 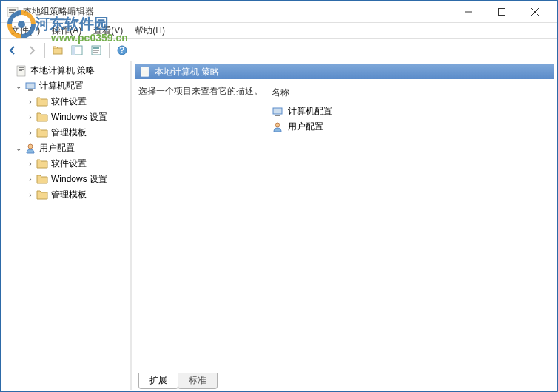 I want to click on menu-view: 查看(V), so click(x=108, y=31).